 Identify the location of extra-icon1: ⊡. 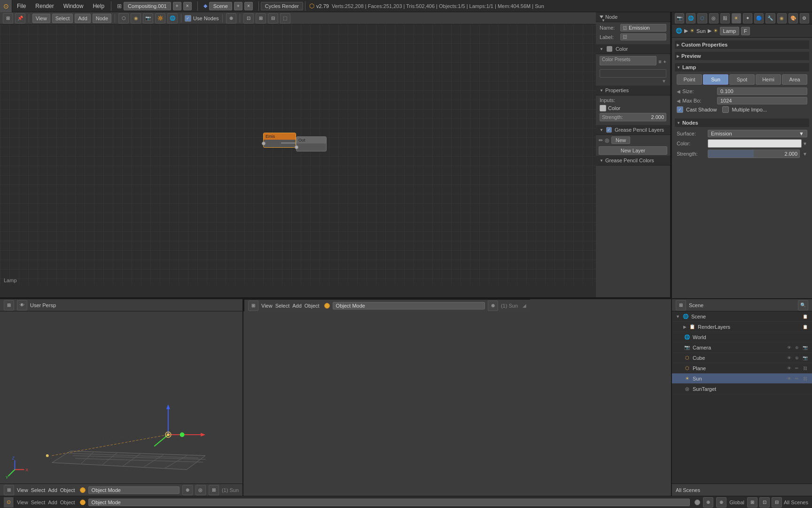
(249, 18).